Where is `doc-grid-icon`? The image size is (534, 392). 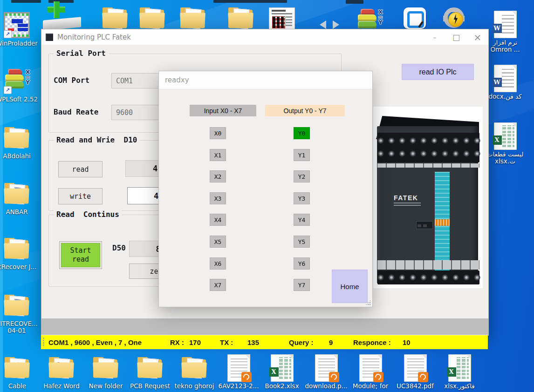
doc-grid-icon is located at coordinates (282, 19).